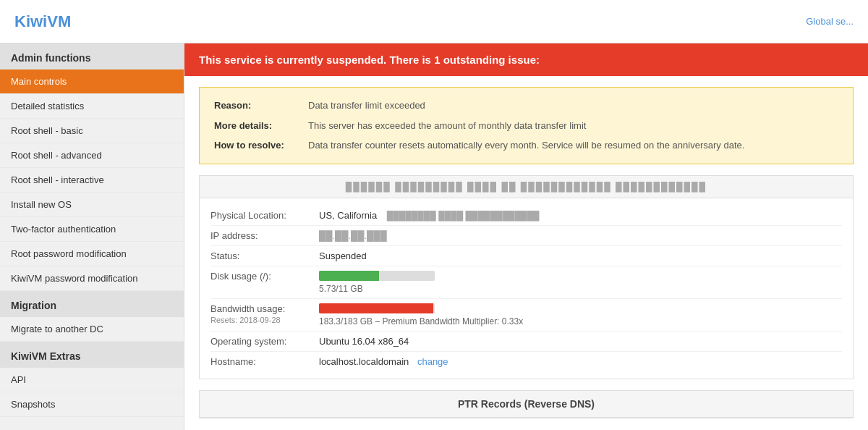  Describe the element at coordinates (527, 216) in the screenshot. I see `info-row-location: Physical Location: US, California ██████…` at that location.